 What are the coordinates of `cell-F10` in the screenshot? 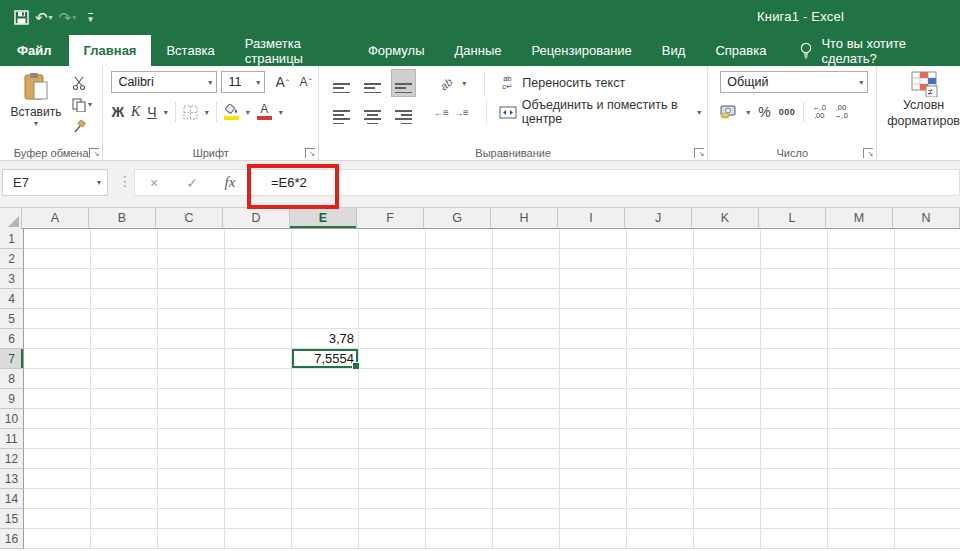 It's located at (392, 419).